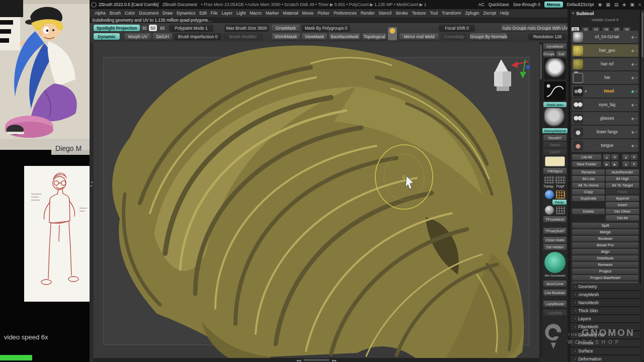 This screenshot has width=644, height=362. What do you see at coordinates (581, 5) in the screenshot?
I see `zscript-button: DefaultZScript` at bounding box center [581, 5].